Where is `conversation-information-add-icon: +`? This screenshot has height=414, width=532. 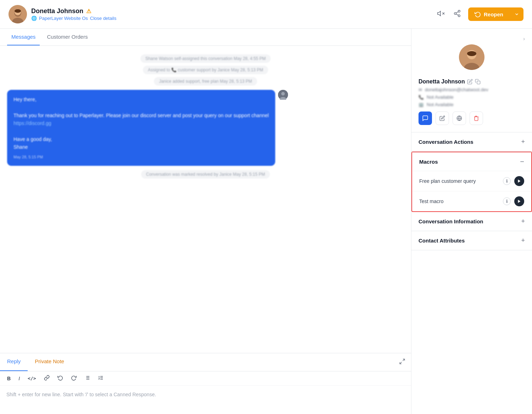 conversation-information-add-icon: + is located at coordinates (523, 222).